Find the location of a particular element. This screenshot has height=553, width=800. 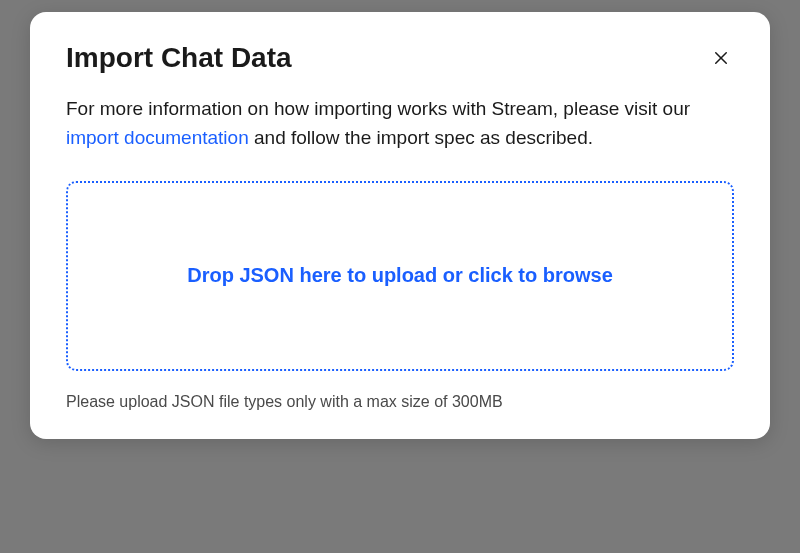

upload-helper-text: Please upload JSON file types only with … is located at coordinates (400, 402).